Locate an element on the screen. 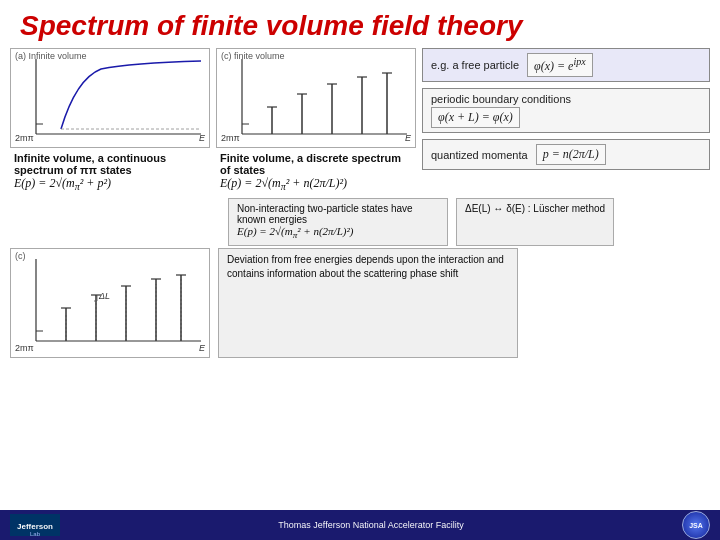  pbc-label: periodic boundary conditions is located at coordinates (566, 99).